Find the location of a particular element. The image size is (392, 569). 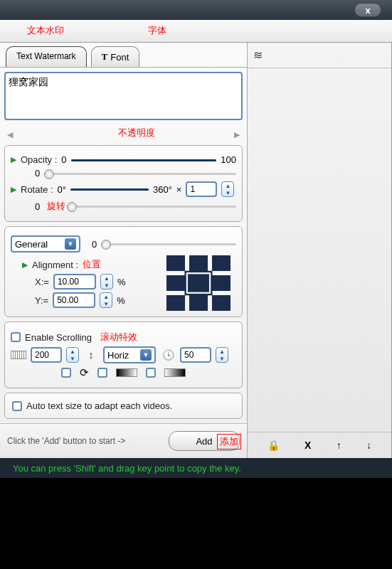

scroll-speed-spinner: ▲▼ is located at coordinates (222, 355).